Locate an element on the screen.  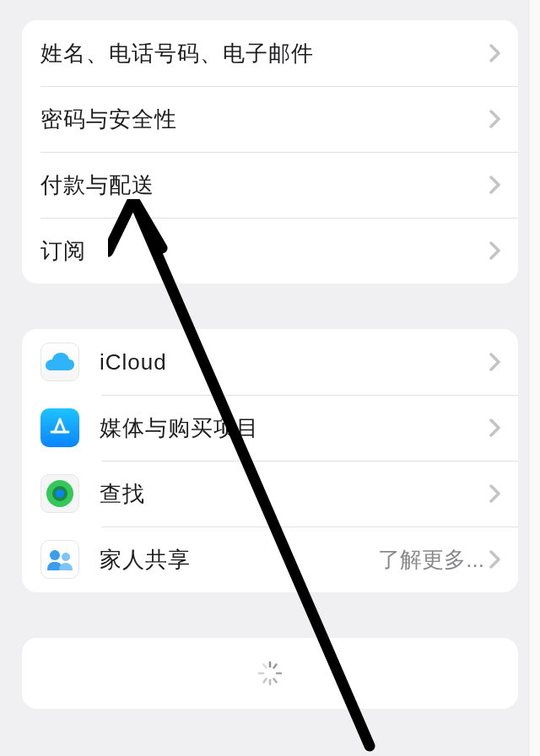
row-label: 家人共享 is located at coordinates (239, 560).